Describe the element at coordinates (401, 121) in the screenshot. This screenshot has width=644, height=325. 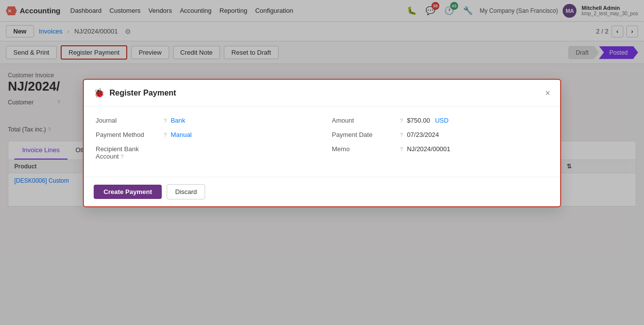
I see `amount-help-icon: ?` at that location.